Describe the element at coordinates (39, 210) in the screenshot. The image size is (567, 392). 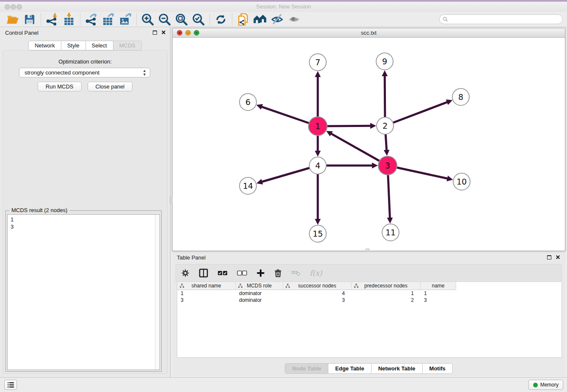
I see `mcds-result-legend: MCDS result (2 nodes)` at that location.